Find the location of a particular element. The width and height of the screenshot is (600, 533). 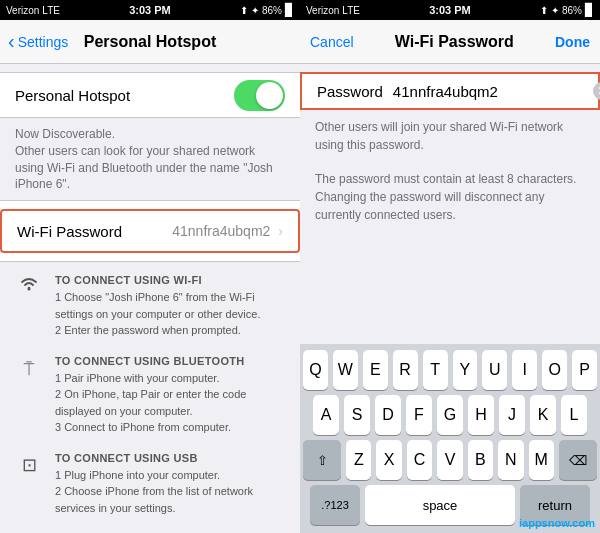

left-time: 3:03 PM is located at coordinates (150, 10).